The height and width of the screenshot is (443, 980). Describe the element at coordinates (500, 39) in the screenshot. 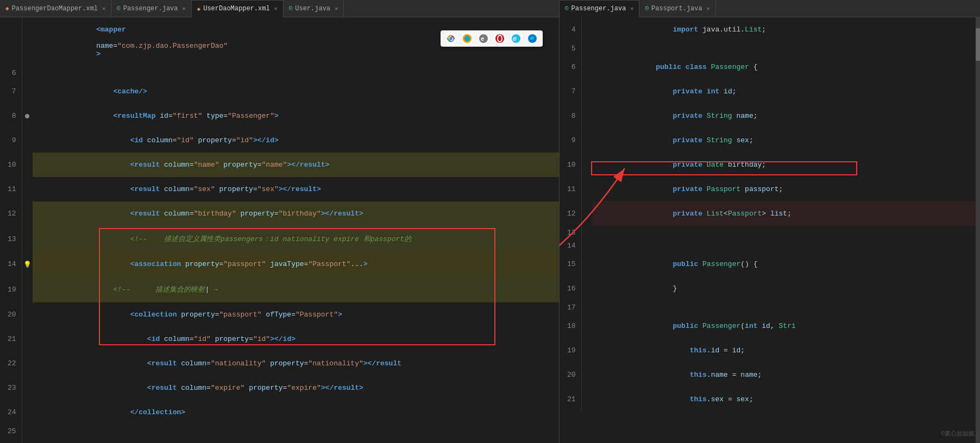

I see `opera-icon` at that location.